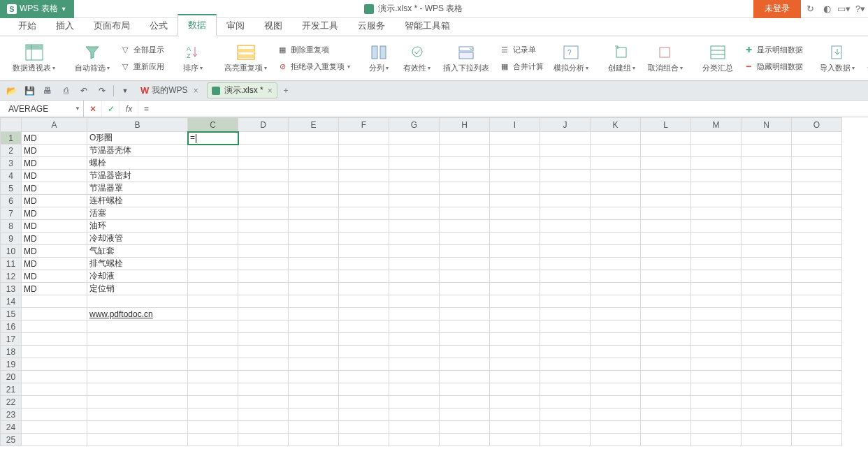  What do you see at coordinates (767, 251) in the screenshot?
I see `cell-N10` at bounding box center [767, 251].